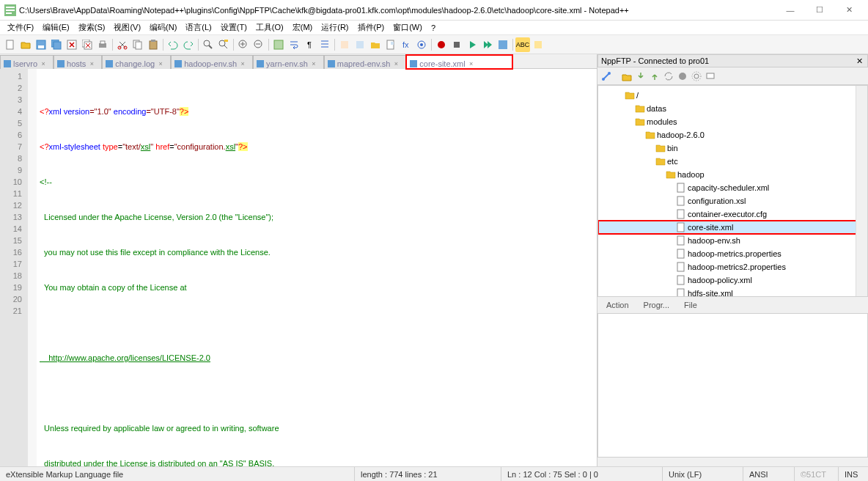  Describe the element at coordinates (41, 45) in the screenshot. I see `save-icon` at that location.